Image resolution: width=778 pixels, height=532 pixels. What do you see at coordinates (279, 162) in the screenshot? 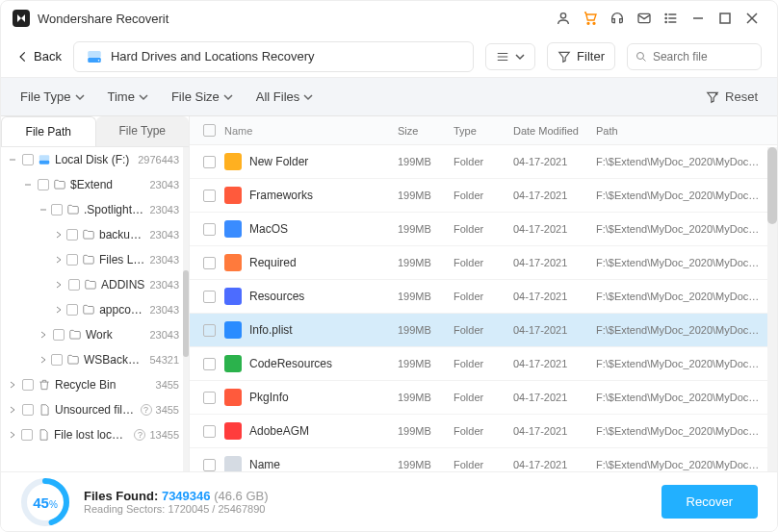
I see `file-name: New Folder` at bounding box center [279, 162].